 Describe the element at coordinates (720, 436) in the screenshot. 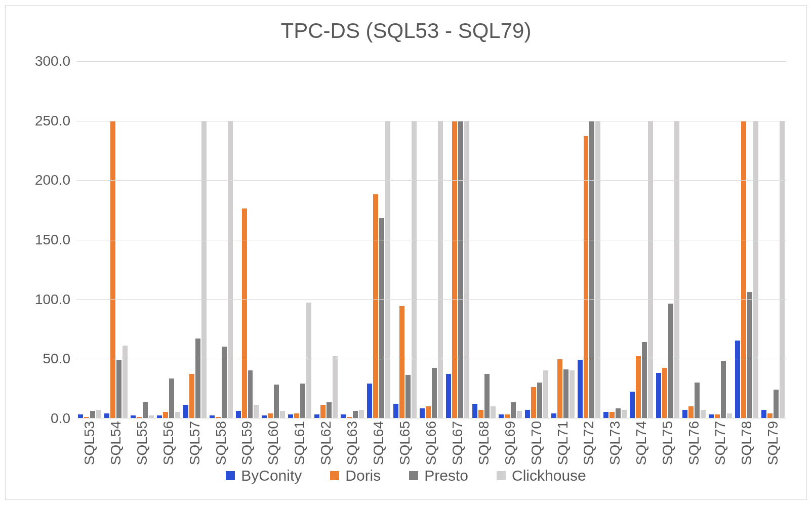

I see `x-tick: SQL77` at that location.